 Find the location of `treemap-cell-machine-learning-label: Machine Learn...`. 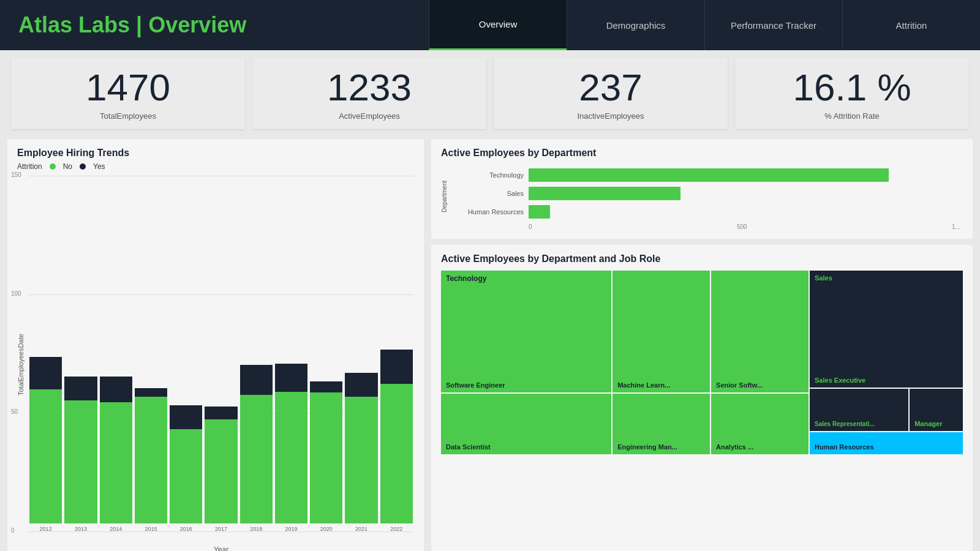

treemap-cell-machine-learning-label: Machine Learn... is located at coordinates (644, 385).